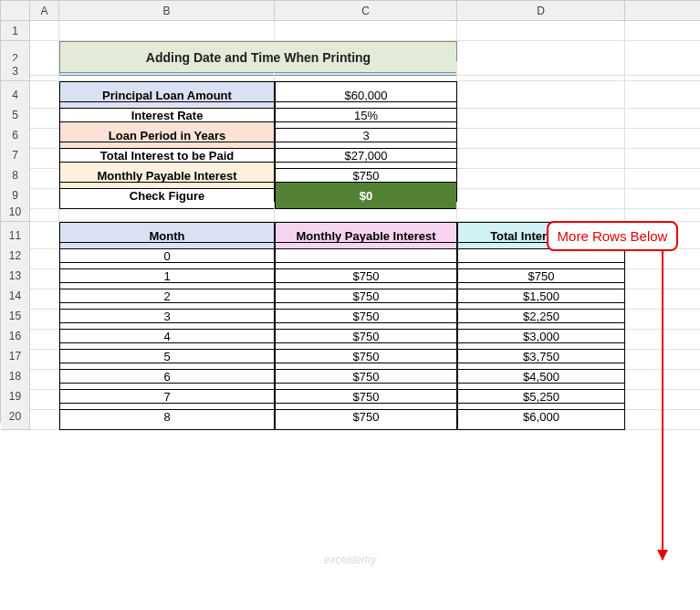 The width and height of the screenshot is (700, 610). Describe the element at coordinates (366, 212) in the screenshot. I see `cell-c10` at that location.